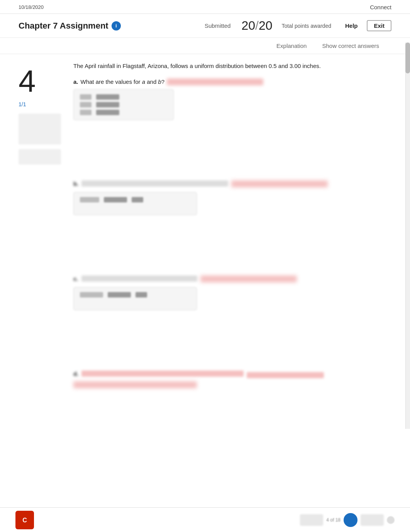 The image size is (410, 532). I want to click on scrollbar-track, so click(408, 236).